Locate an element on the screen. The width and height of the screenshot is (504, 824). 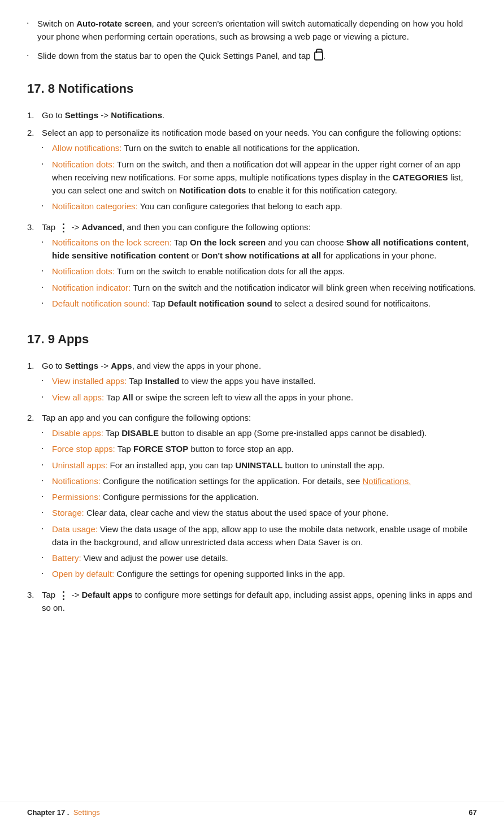
intro-section: • Switch on Auto-rotate screen, and your… is located at coordinates (252, 40).